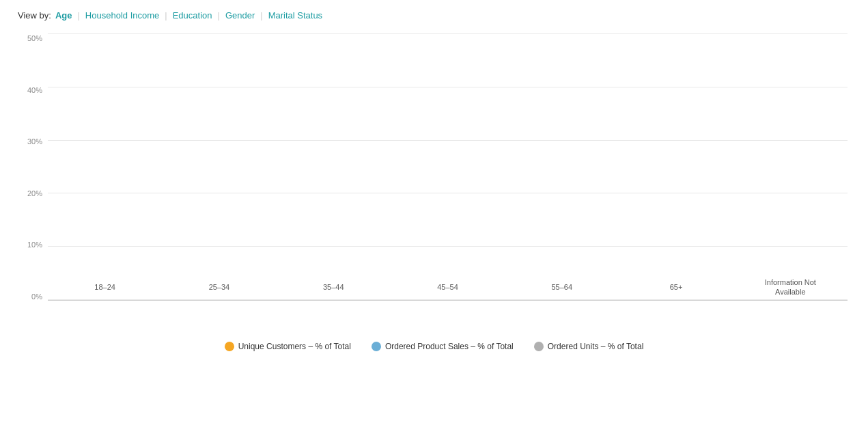  Describe the element at coordinates (333, 287) in the screenshot. I see `x-label: 35–44` at that location.